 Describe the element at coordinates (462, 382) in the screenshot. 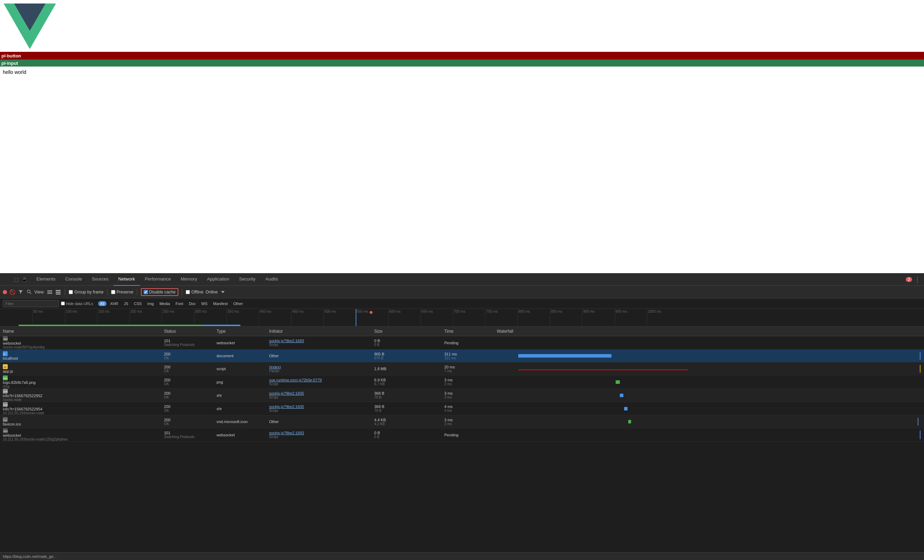

I see `table-row: IMG logo.82b9c7a5.png /img 200 OK png vu…` at that location.